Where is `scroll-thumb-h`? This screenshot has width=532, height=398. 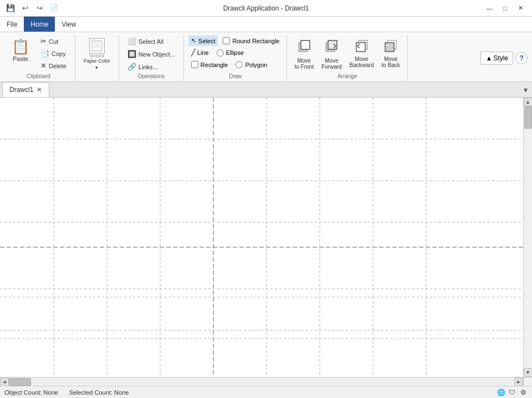 scroll-thumb-h is located at coordinates (20, 382).